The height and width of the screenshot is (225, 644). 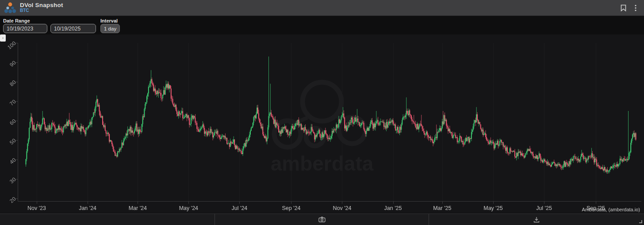 What do you see at coordinates (109, 21) in the screenshot?
I see `interval-label: Interval` at bounding box center [109, 21].